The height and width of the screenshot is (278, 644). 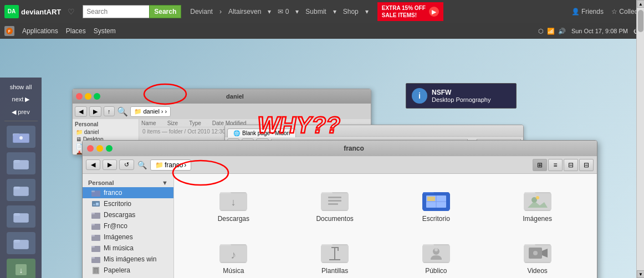 What do you see at coordinates (437, 204) in the screenshot?
I see `folder-escritorio: Escritorio` at bounding box center [437, 204].